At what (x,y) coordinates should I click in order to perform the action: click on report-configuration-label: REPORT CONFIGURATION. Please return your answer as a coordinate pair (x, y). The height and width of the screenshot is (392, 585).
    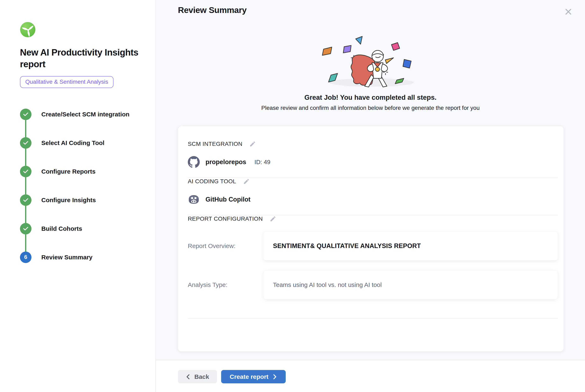
    Looking at the image, I should click on (225, 219).